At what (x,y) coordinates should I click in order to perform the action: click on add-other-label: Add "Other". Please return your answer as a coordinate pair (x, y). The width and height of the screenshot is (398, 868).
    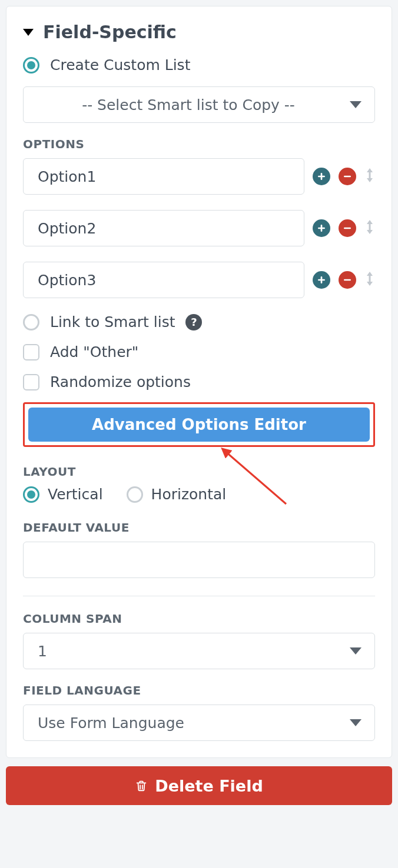
    Looking at the image, I should click on (94, 352).